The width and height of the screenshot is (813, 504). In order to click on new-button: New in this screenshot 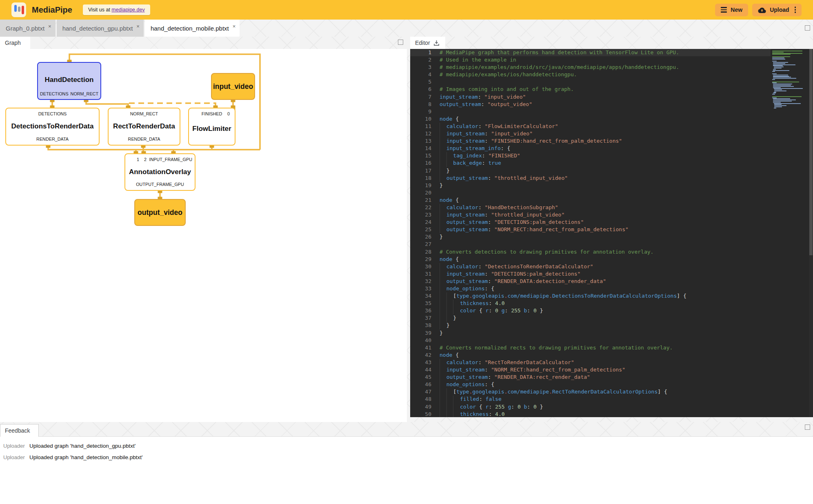, I will do `click(731, 10)`.